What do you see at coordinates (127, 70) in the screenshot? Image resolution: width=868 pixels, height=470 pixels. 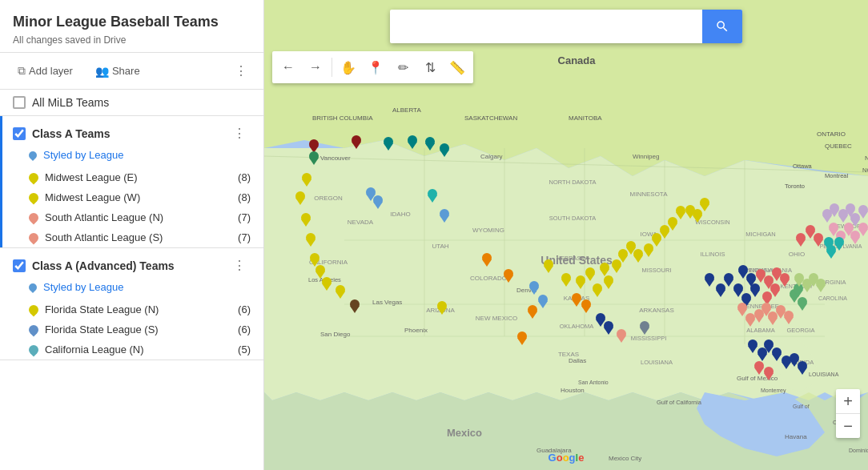 I see `share-label: Share` at bounding box center [127, 70].